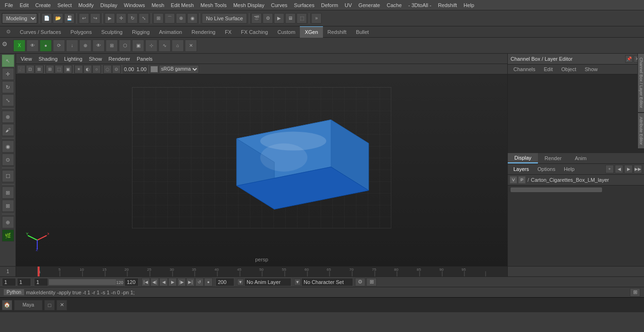  What do you see at coordinates (447, 5) in the screenshot?
I see `menu-redshift: Redshift` at bounding box center [447, 5].